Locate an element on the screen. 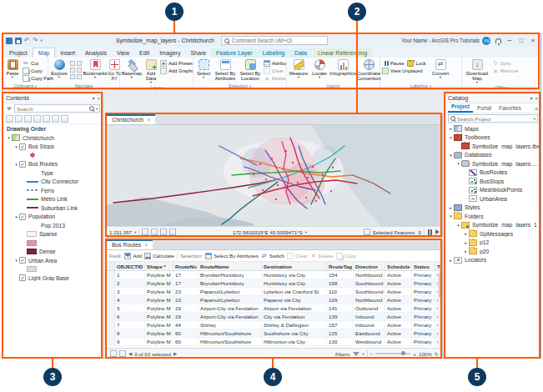  explore-button: Explore▾ is located at coordinates (59, 70).